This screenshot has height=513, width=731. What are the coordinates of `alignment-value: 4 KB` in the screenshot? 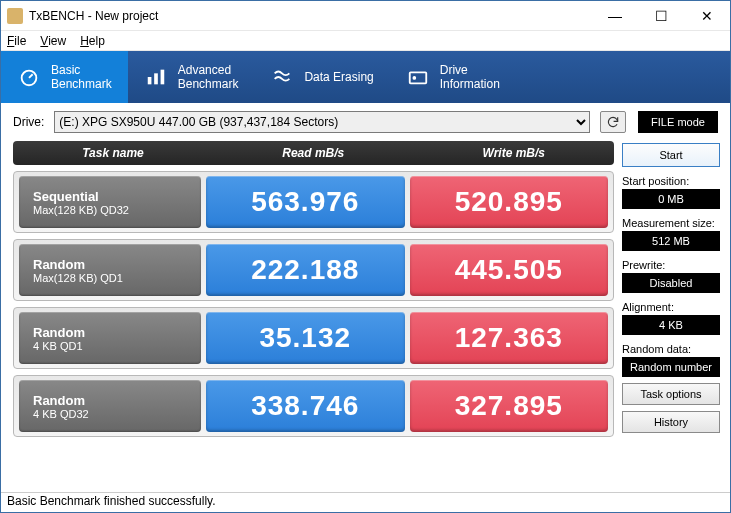 It's located at (671, 325).